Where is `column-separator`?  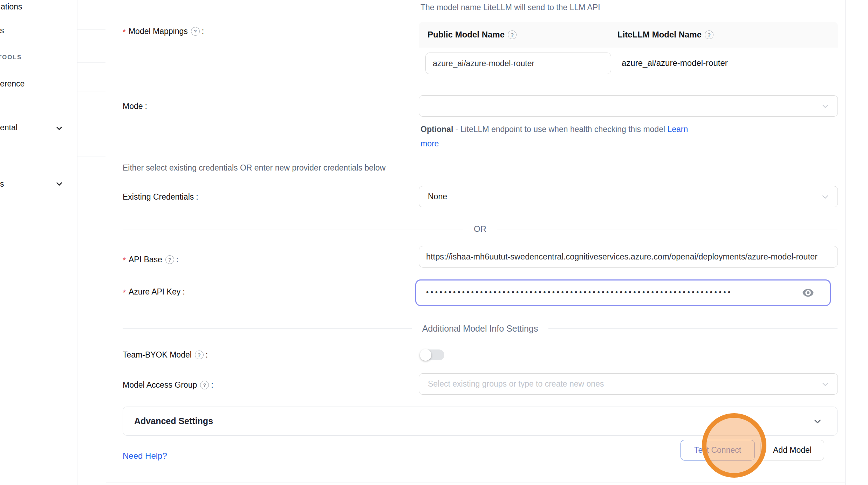
column-separator is located at coordinates (609, 35).